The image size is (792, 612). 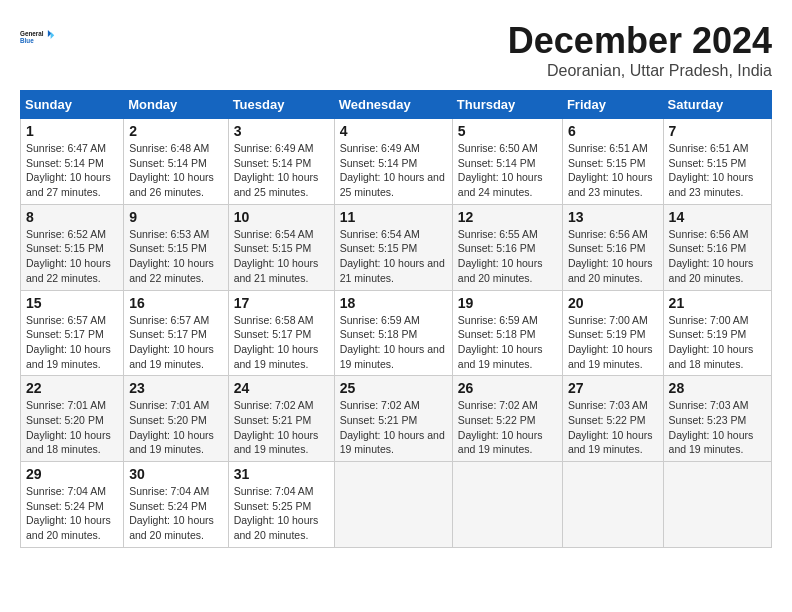 What do you see at coordinates (176, 256) in the screenshot?
I see `day-info: Sunrise: 6:53 AMSunset: 5:15 PMDaylight:…` at bounding box center [176, 256].